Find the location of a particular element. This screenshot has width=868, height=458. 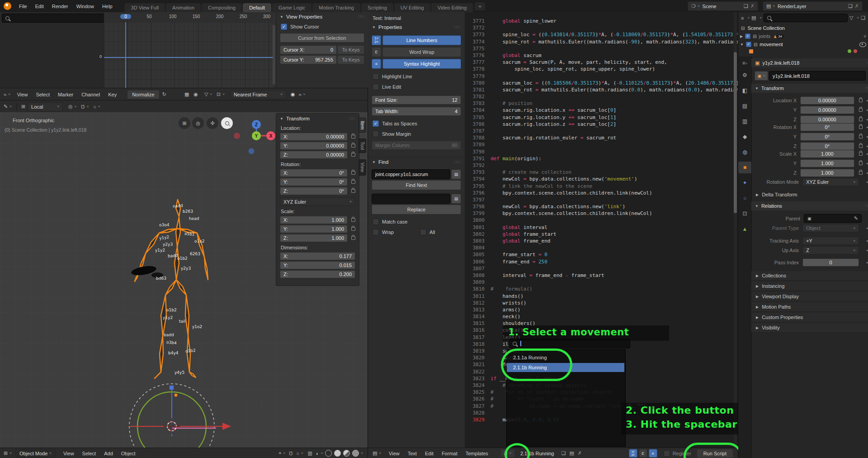

match-case-checkbox is located at coordinates (376, 222).